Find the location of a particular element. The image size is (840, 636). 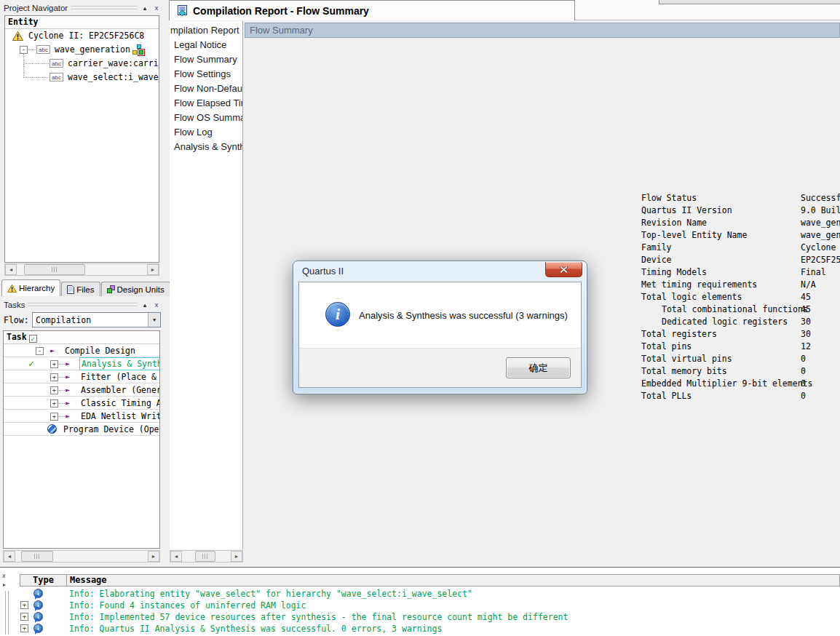

row-label: Dedicated logic registers is located at coordinates (725, 322).